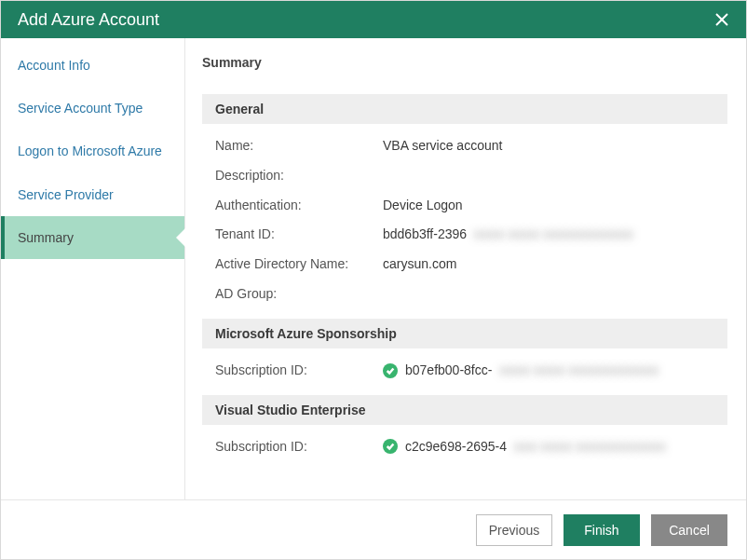  What do you see at coordinates (374, 529) in the screenshot?
I see `dialog-footer: Previous Finish Cancel` at bounding box center [374, 529].